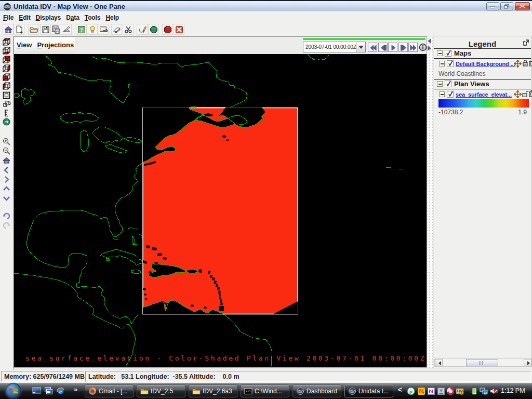 The height and width of the screenshot is (399, 532). What do you see at coordinates (411, 391) in the screenshot?
I see `utorrent-icon: µ` at bounding box center [411, 391].